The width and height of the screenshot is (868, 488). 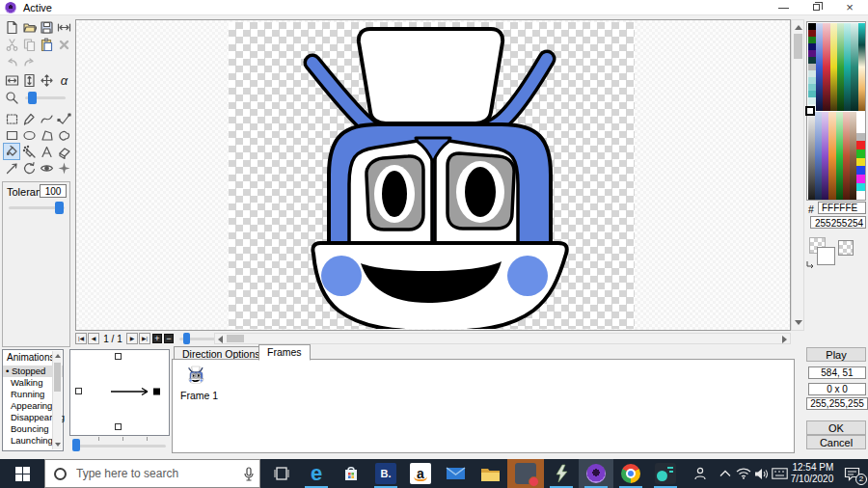 I want to click on taskbar-edge: e, so click(x=316, y=474).